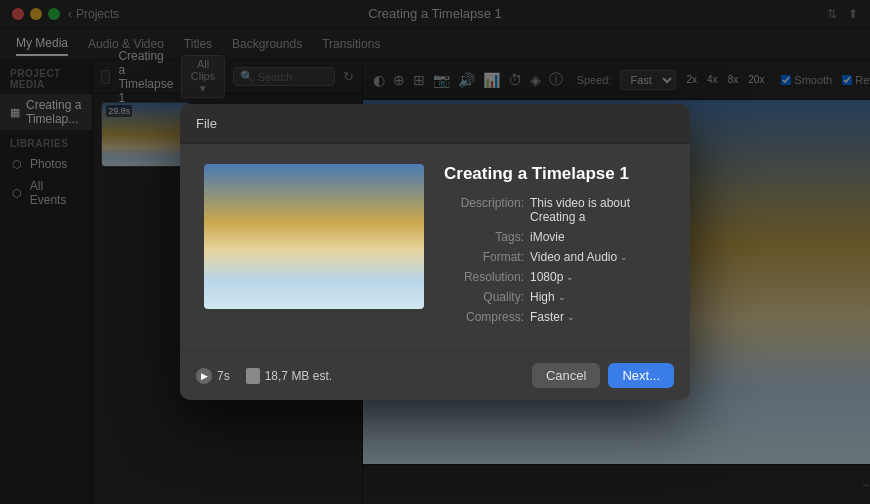 Image resolution: width=870 pixels, height=504 pixels. I want to click on modal-quality-row: Quality: High ⌄, so click(555, 297).